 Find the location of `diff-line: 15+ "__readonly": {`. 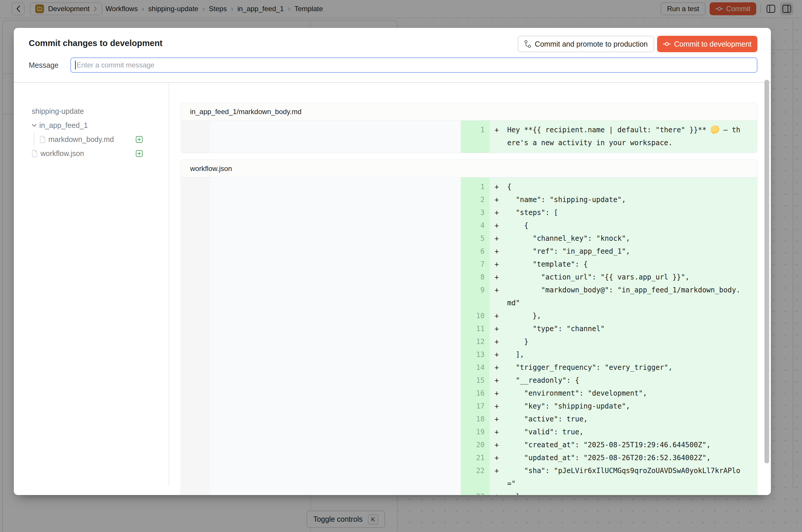

diff-line: 15+ "__readonly": { is located at coordinates (469, 380).